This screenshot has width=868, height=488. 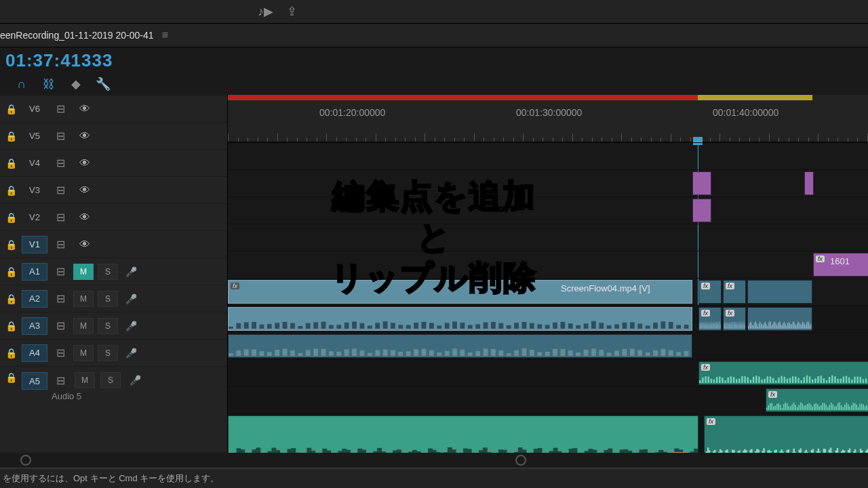 What do you see at coordinates (35, 109) in the screenshot?
I see `track-target: V6` at bounding box center [35, 109].